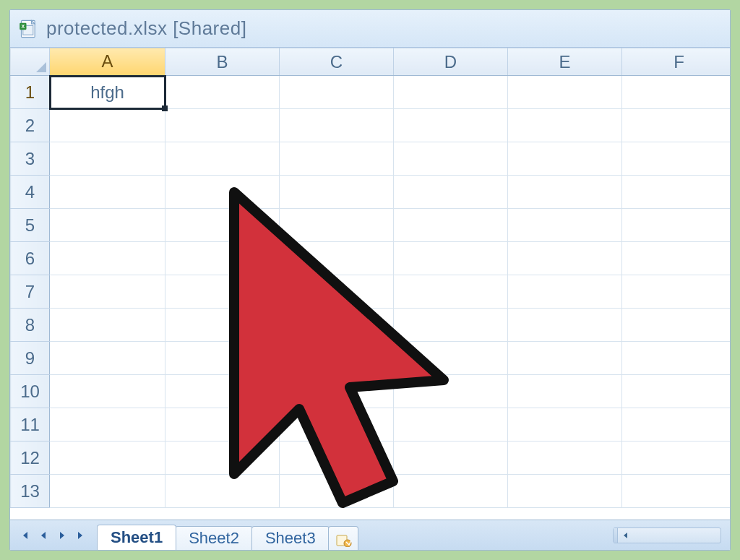 This screenshot has width=740, height=560. I want to click on cell-B6, so click(223, 259).